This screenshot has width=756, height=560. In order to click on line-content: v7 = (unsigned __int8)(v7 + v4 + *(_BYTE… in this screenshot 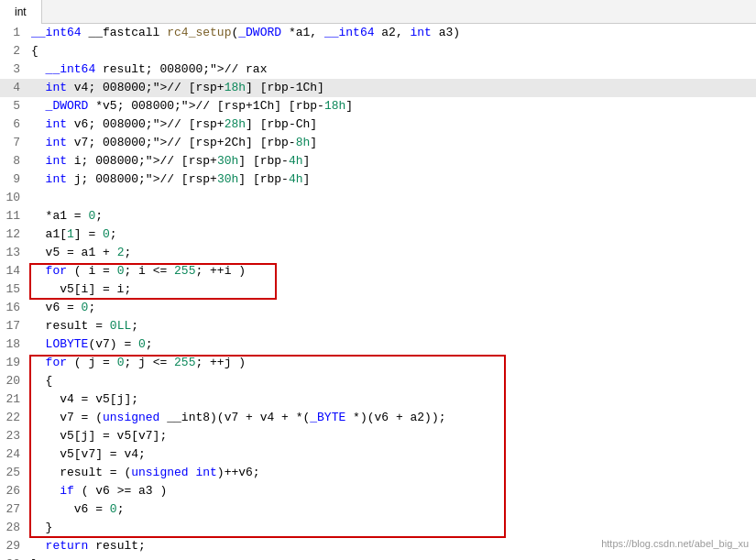, I will do `click(236, 418)`.